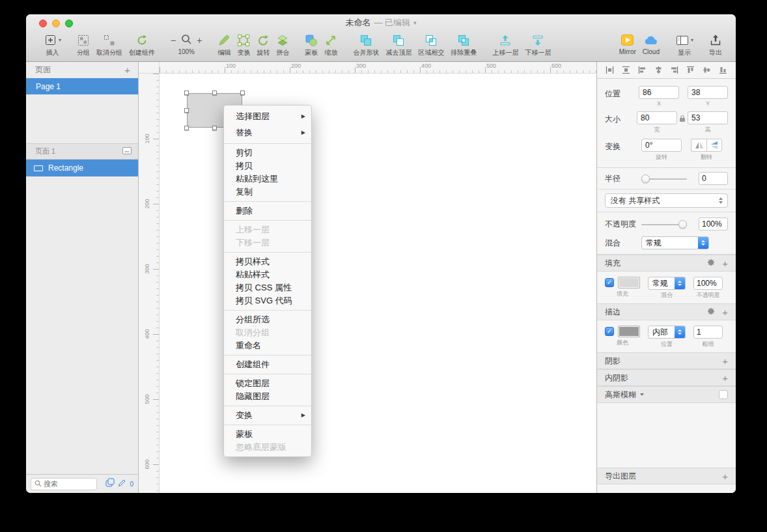  What do you see at coordinates (127, 151) in the screenshot?
I see `artboard-icon` at bounding box center [127, 151].